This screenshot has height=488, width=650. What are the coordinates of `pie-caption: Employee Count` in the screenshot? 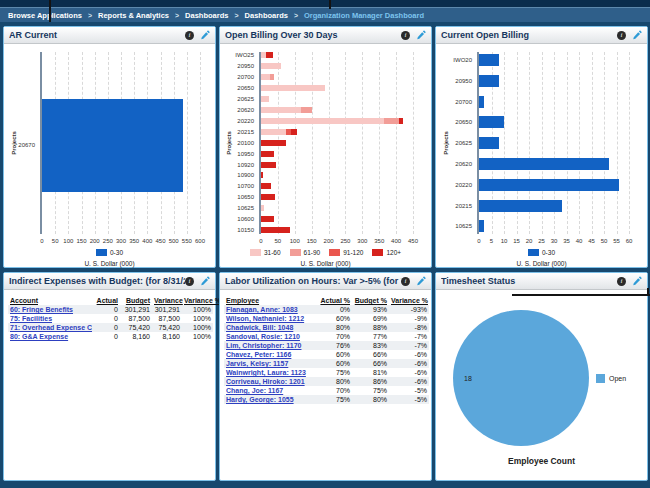 It's located at (542, 461).